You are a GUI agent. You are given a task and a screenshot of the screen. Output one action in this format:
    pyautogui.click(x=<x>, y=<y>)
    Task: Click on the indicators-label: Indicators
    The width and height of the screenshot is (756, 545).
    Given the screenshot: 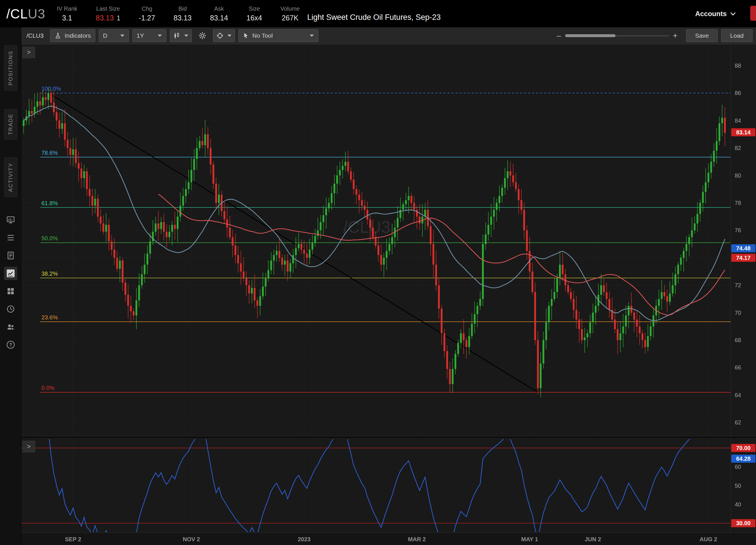 What is the action you would take?
    pyautogui.click(x=78, y=36)
    